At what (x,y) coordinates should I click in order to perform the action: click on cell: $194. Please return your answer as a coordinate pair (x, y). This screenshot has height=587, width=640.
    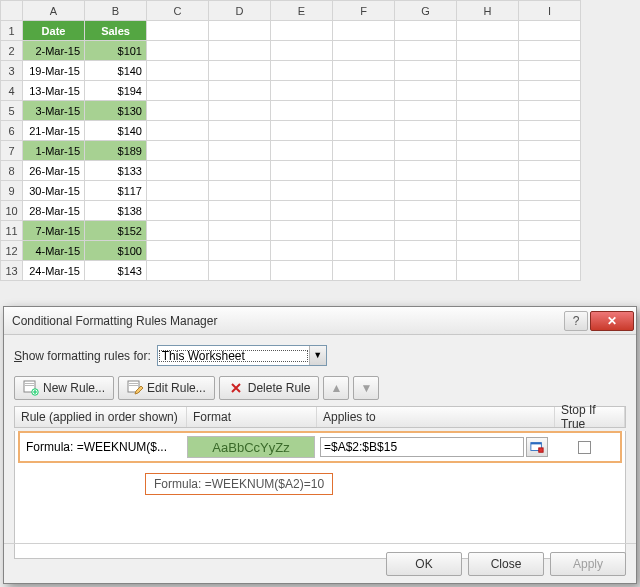
    Looking at the image, I should click on (116, 91).